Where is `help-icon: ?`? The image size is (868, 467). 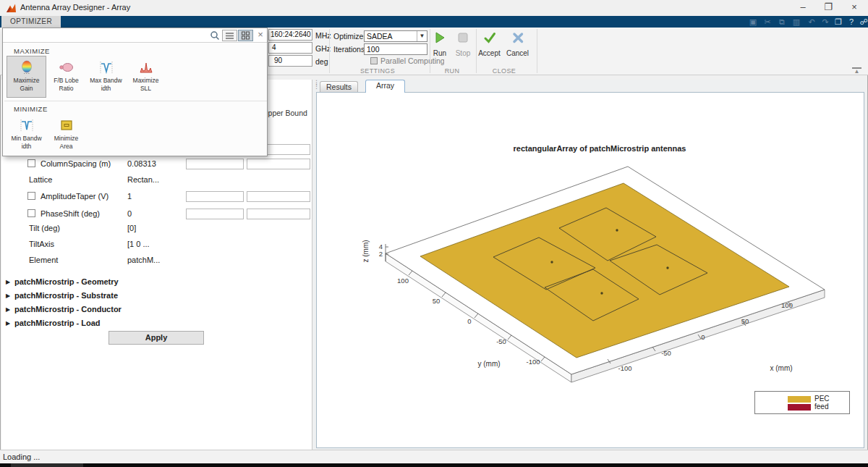 help-icon: ? is located at coordinates (851, 22).